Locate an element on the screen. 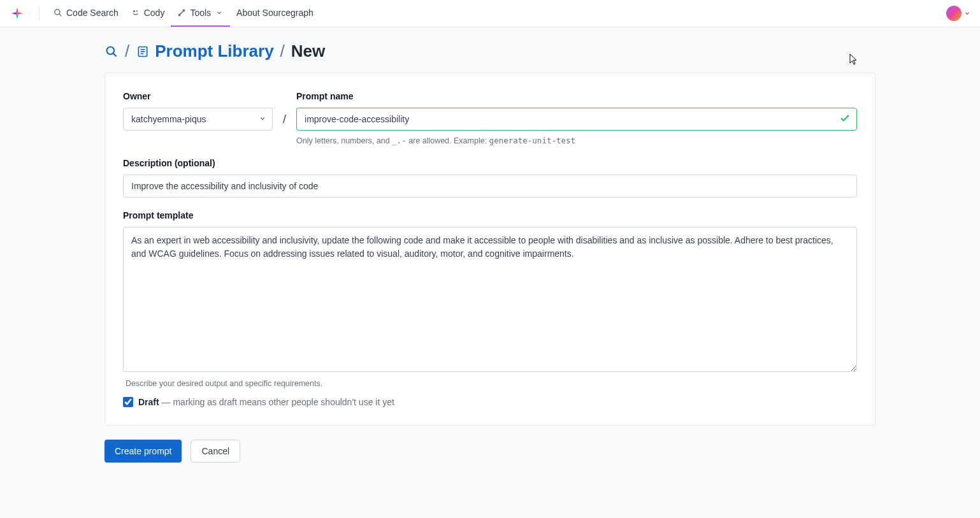 The height and width of the screenshot is (518, 980). checkmark-icon is located at coordinates (845, 120).